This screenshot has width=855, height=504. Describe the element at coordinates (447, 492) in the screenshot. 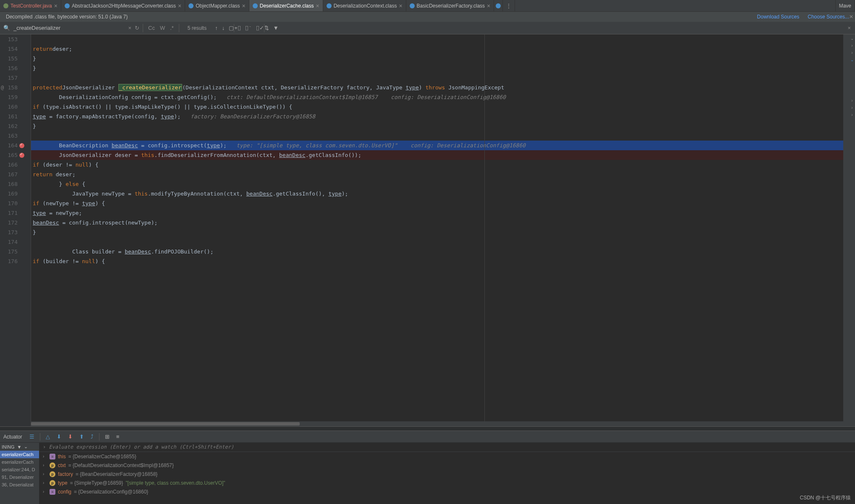

I see `variable-row: ›≡config = {DeserializationConfig@16860}` at that location.